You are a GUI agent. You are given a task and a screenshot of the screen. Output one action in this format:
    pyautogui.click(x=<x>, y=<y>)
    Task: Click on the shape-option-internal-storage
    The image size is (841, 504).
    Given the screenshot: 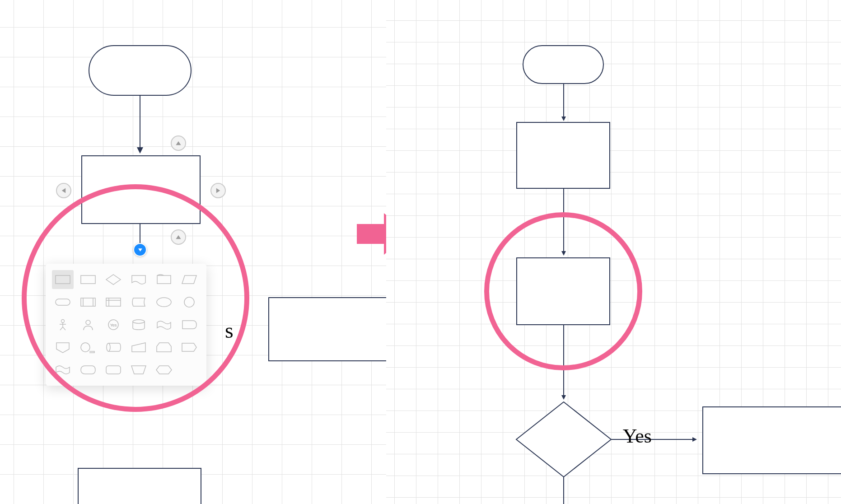 What is the action you would take?
    pyautogui.click(x=113, y=302)
    